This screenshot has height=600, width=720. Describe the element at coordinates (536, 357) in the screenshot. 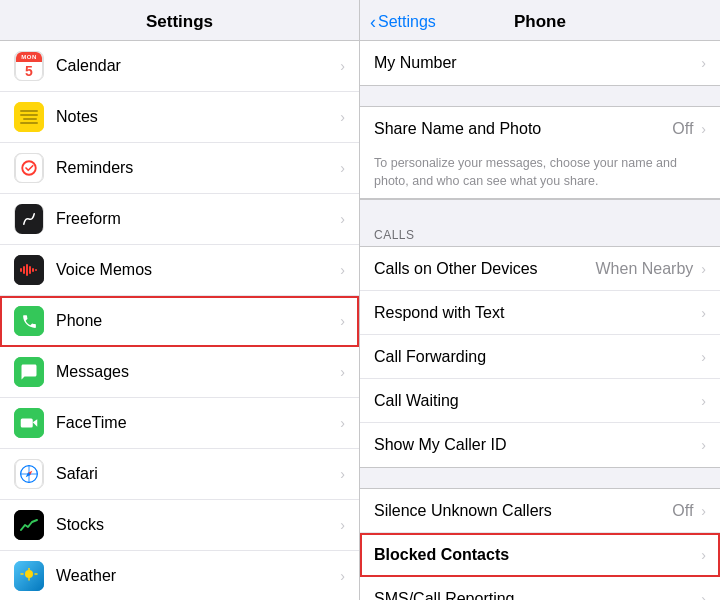

I see `calls-item-label: Call Forwarding` at that location.